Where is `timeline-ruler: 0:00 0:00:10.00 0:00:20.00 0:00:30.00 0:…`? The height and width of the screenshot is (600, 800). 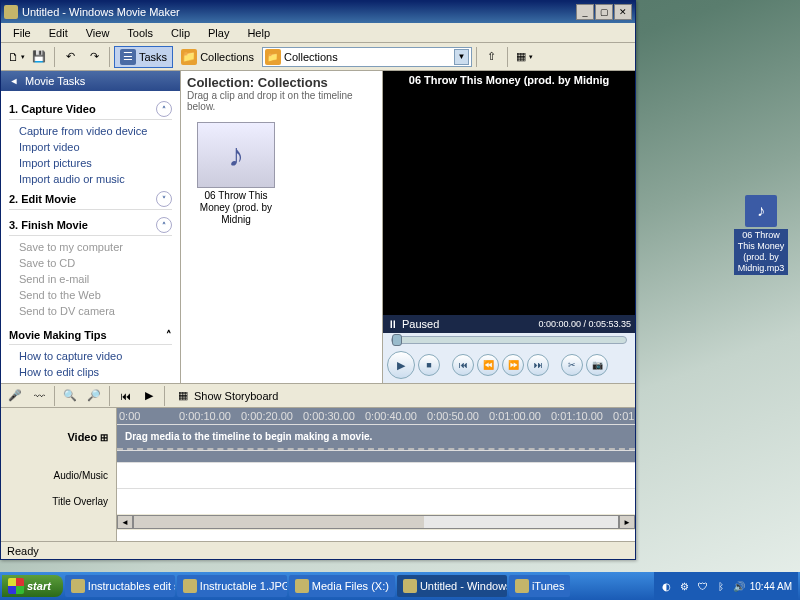
timeline-ruler: 0:00 0:00:10.00 0:00:20.00 0:00:30.00 0:… is located at coordinates (376, 416).